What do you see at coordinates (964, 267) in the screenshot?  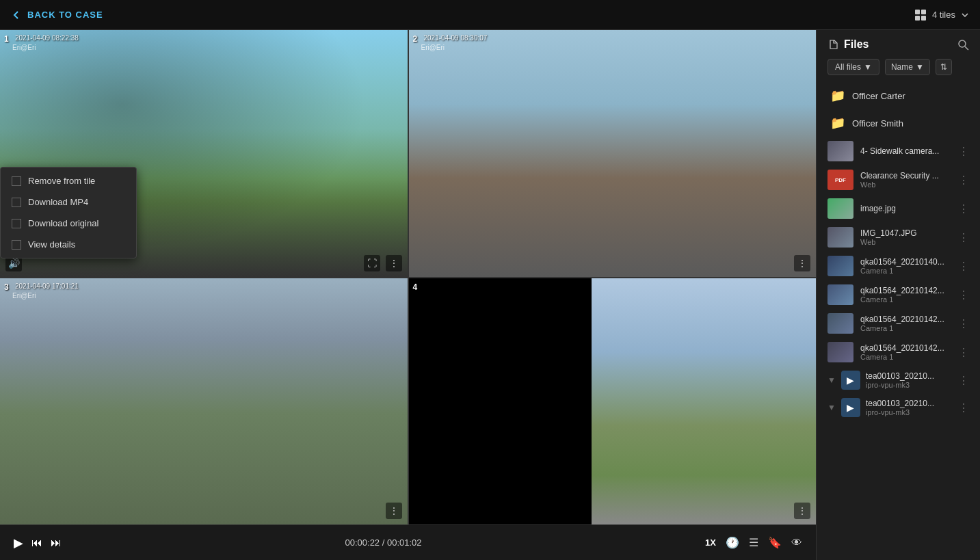 I see `file-more-qka1: ⋮` at bounding box center [964, 267].